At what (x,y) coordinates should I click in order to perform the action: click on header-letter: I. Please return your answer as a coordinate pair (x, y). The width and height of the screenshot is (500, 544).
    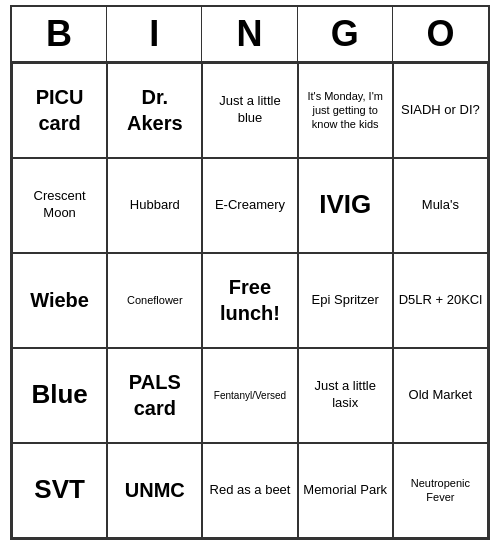
    Looking at the image, I should click on (154, 34).